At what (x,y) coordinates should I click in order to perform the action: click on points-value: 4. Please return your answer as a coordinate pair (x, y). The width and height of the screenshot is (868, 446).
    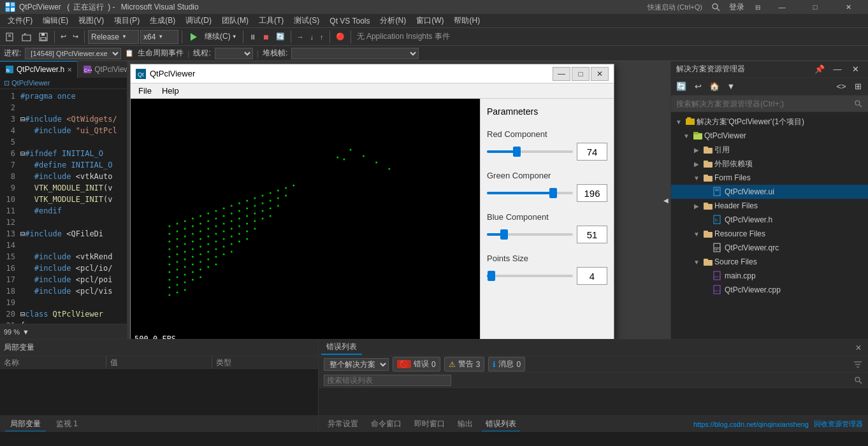
    Looking at the image, I should click on (592, 276).